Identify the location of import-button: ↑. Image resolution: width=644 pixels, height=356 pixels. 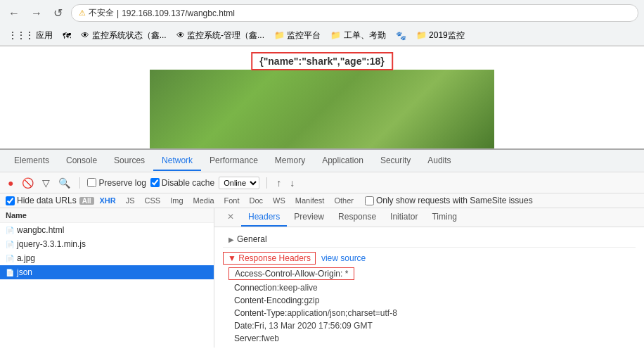
(278, 183).